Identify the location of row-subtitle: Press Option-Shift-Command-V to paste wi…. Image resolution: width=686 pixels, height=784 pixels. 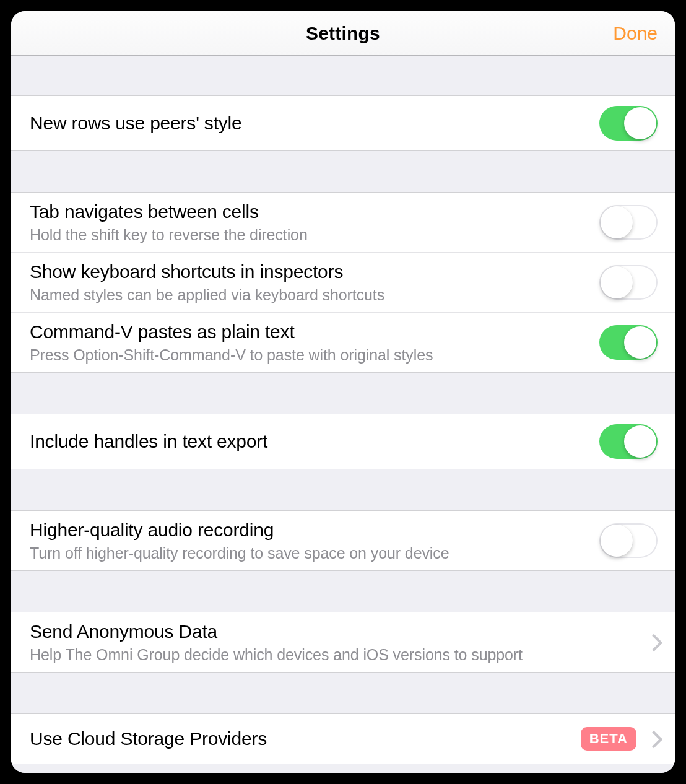
(308, 355).